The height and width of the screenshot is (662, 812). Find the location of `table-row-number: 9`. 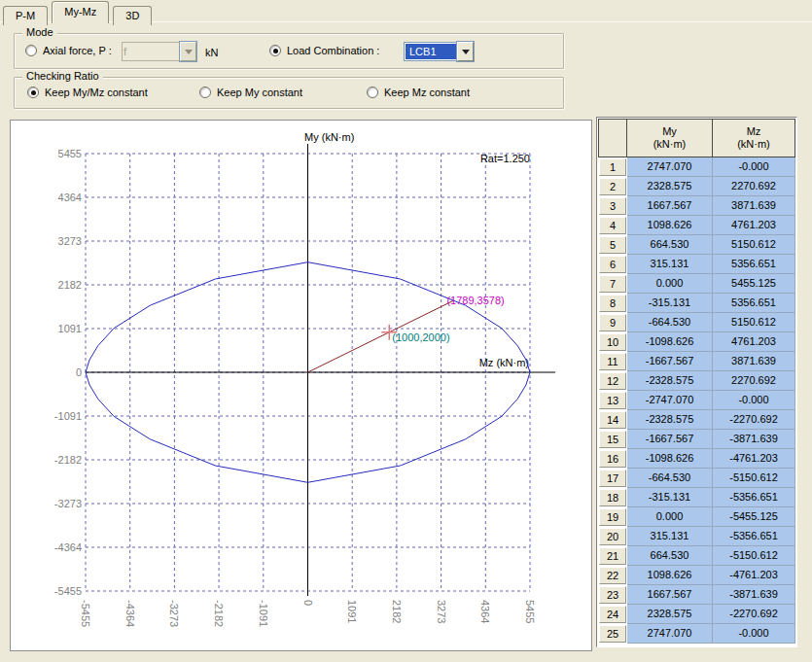

table-row-number: 9 is located at coordinates (613, 323).